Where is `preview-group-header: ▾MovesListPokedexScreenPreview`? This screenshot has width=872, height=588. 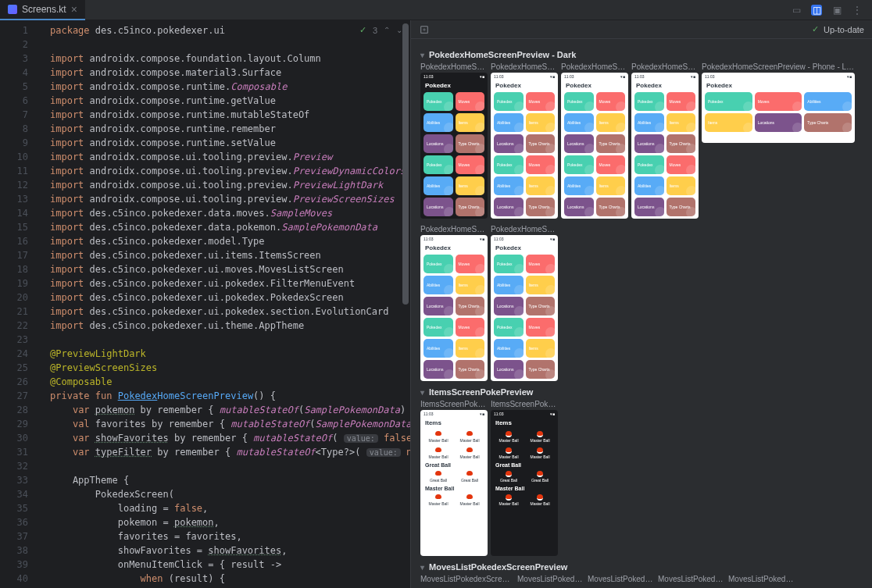
preview-group-header: ▾MovesListPokedexScreenPreview is located at coordinates (641, 567).